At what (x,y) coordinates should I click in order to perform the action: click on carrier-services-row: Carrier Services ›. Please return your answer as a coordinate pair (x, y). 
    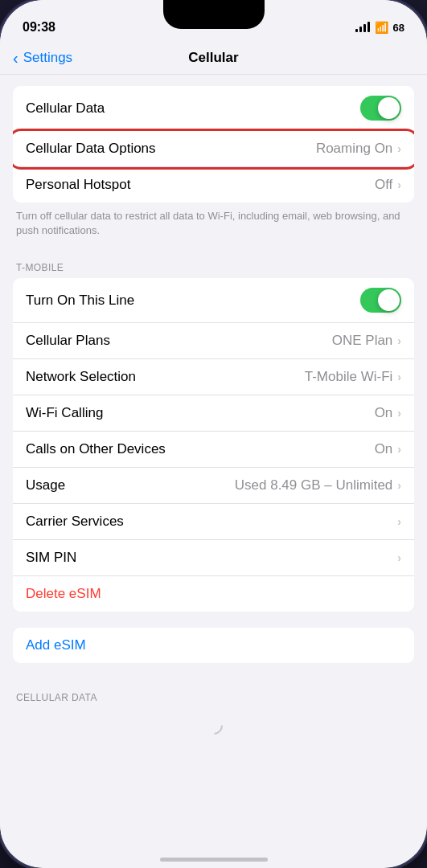
    Looking at the image, I should click on (214, 522).